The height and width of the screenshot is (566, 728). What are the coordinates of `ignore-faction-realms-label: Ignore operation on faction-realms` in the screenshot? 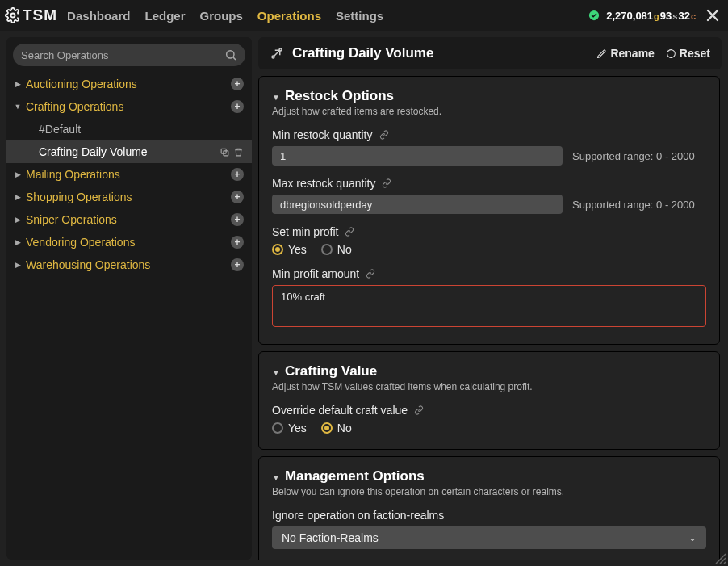 It's located at (489, 515).